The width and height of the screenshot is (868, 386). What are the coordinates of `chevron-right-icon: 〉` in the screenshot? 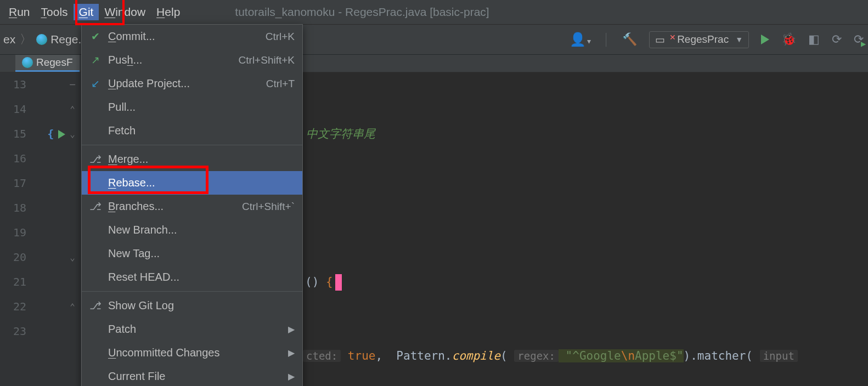 It's located at (26, 39).